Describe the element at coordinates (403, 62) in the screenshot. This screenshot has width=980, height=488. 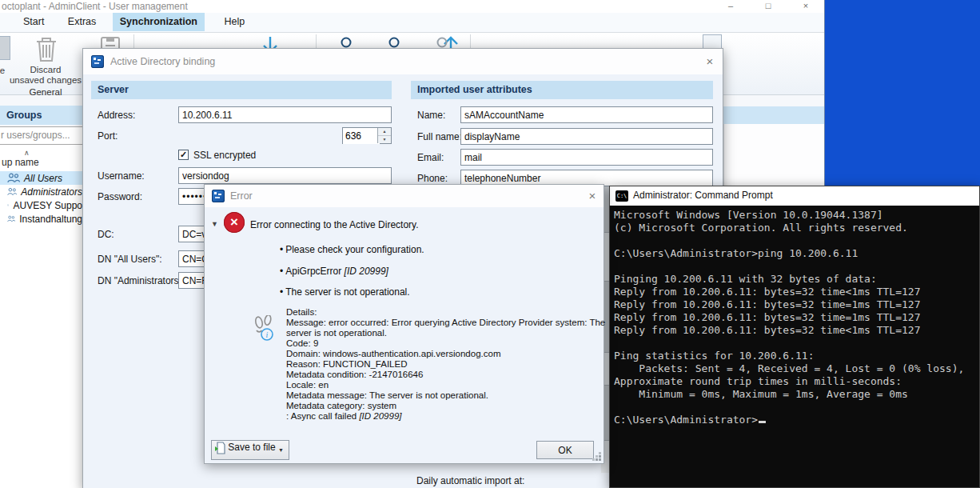
I see `ad-dialog-titlebar: Active Directory binding ×` at that location.